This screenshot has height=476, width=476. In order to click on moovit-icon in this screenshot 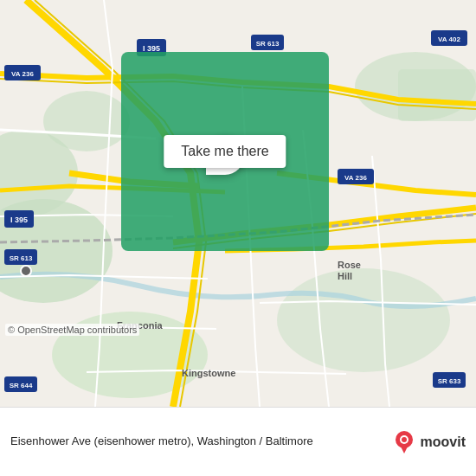, I will do `click(404, 442)`.